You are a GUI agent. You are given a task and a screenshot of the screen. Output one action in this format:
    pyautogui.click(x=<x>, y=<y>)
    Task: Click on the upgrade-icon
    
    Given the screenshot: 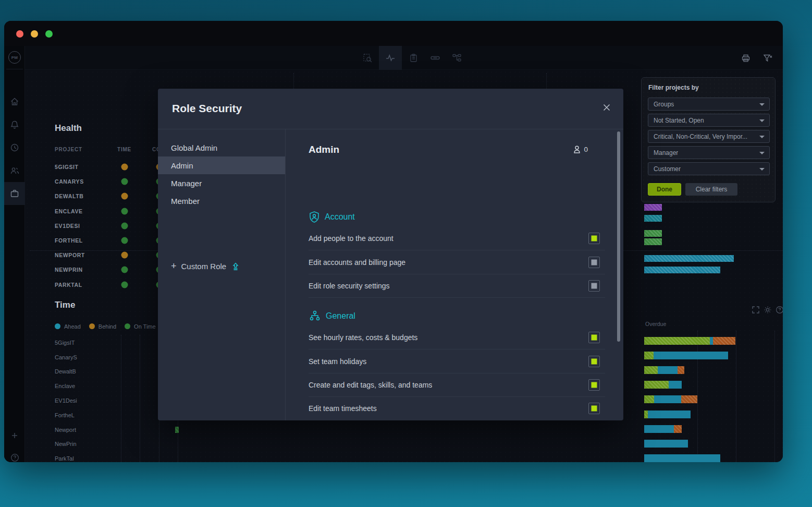 What is the action you would take?
    pyautogui.click(x=236, y=267)
    